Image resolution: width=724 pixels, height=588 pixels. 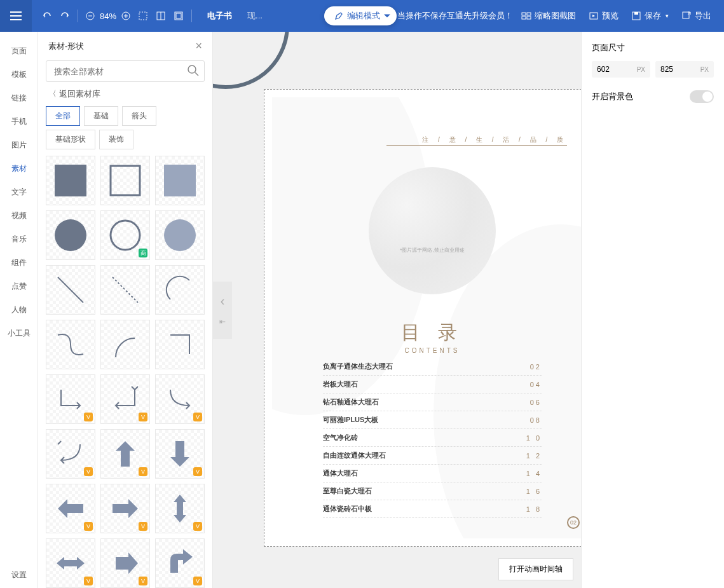 I want to click on shape-circle-solid, so click(x=71, y=235).